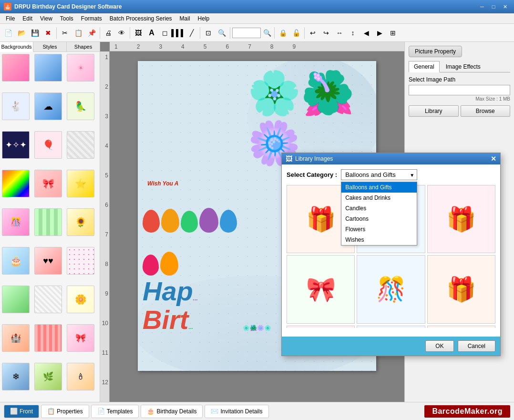 The height and width of the screenshot is (420, 514). I want to click on minimize-button: ─, so click(482, 7).